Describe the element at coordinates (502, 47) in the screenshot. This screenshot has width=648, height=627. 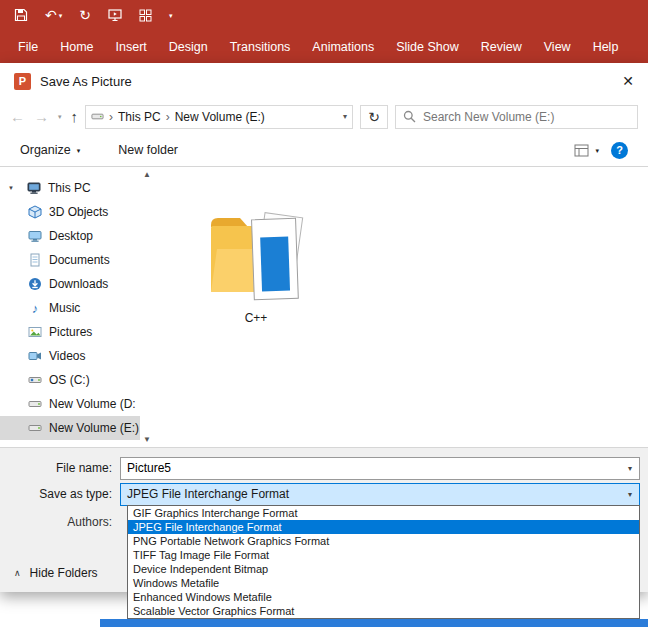
I see `tab-review: Review` at that location.